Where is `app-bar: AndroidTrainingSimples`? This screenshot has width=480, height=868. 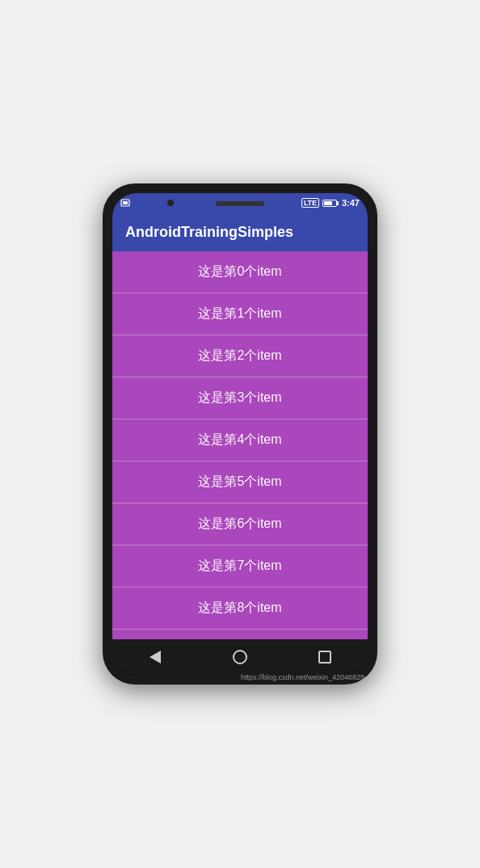
app-bar: AndroidTrainingSimples is located at coordinates (240, 232).